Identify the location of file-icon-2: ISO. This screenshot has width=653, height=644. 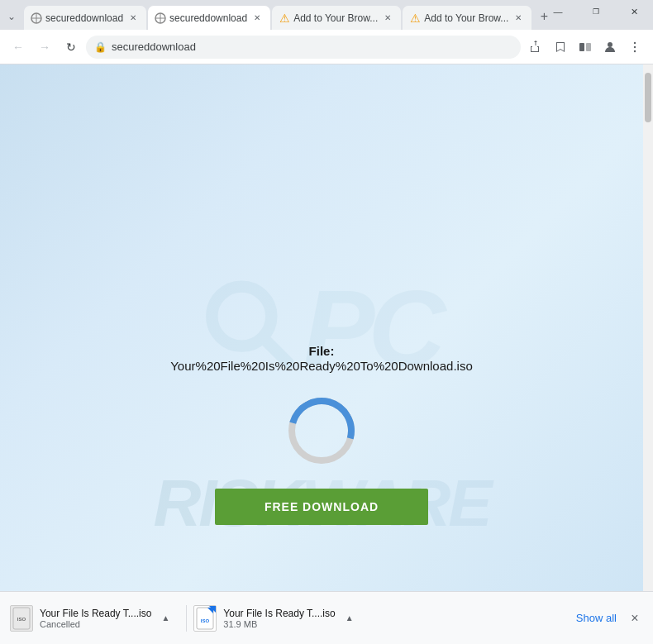
(205, 618).